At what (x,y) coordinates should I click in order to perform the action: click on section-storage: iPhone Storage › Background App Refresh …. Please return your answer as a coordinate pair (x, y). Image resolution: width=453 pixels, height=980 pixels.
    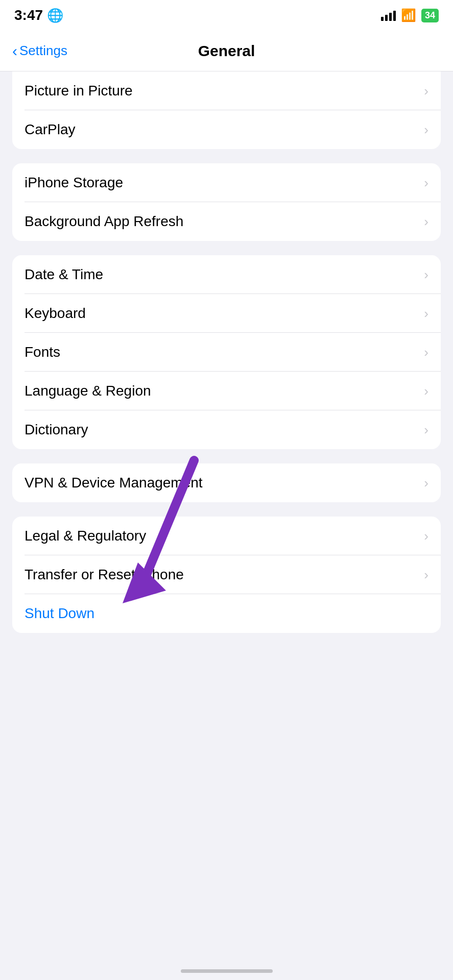
    Looking at the image, I should click on (227, 202).